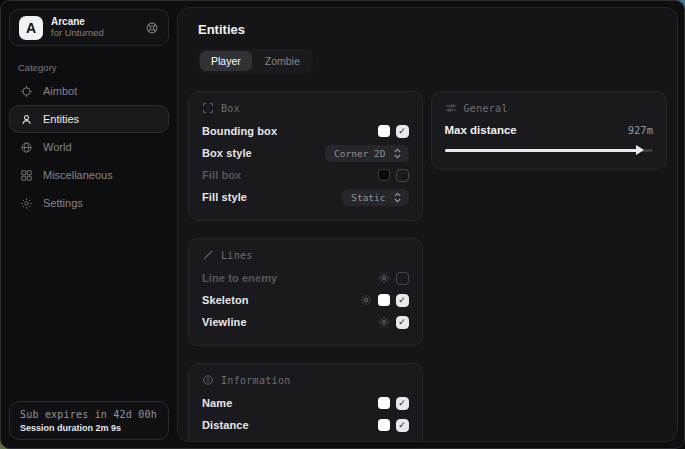  What do you see at coordinates (61, 119) in the screenshot?
I see `sidebar-item-label: Entities` at bounding box center [61, 119].